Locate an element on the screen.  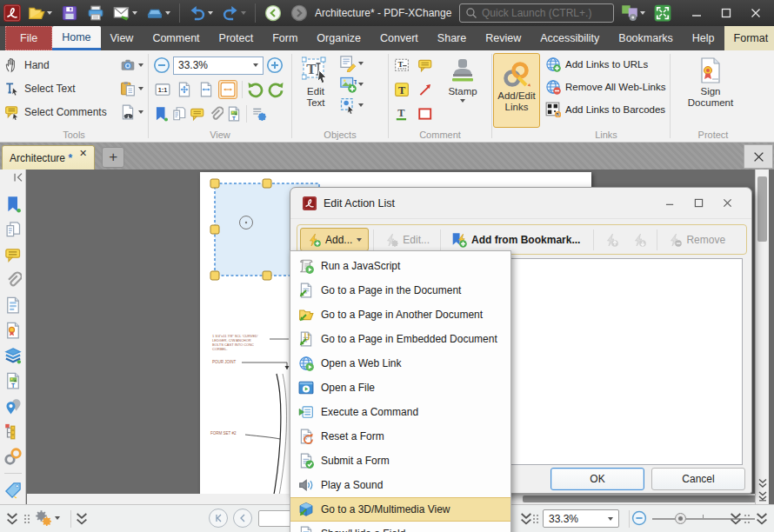
open-button is located at coordinates (40, 13).